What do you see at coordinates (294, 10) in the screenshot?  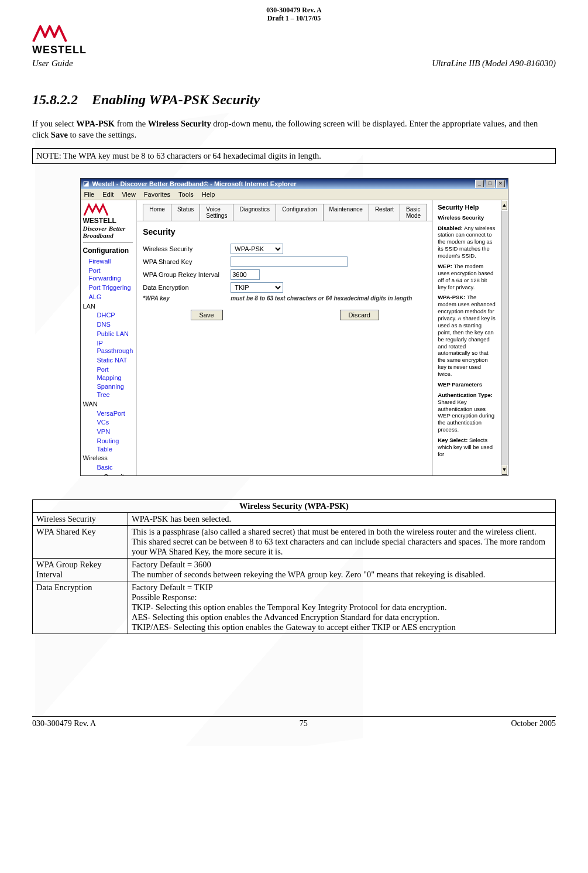 I see `doc-rev: 030-300479 Rev. A` at bounding box center [294, 10].